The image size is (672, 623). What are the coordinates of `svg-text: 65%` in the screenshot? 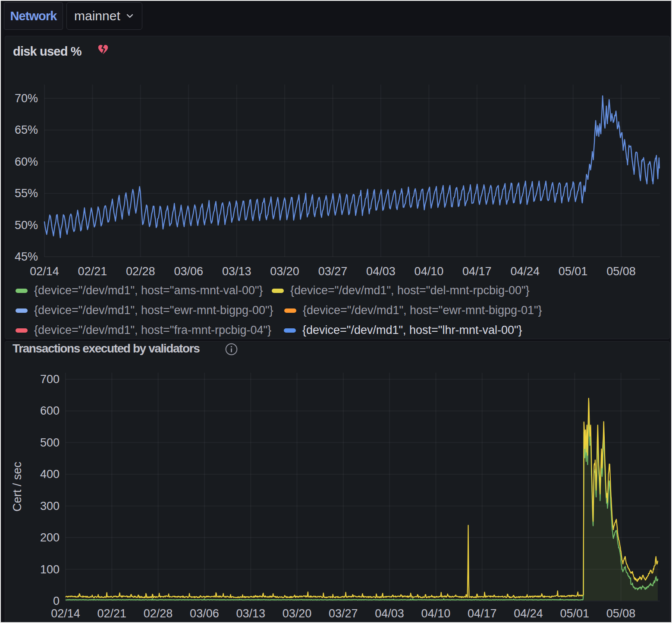 It's located at (26, 130).